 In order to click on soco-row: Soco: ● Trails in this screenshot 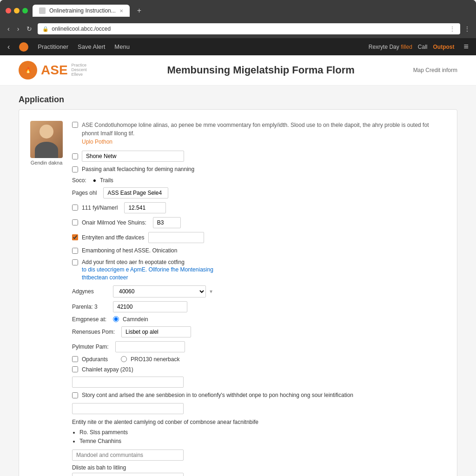, I will do `click(259, 180)`.